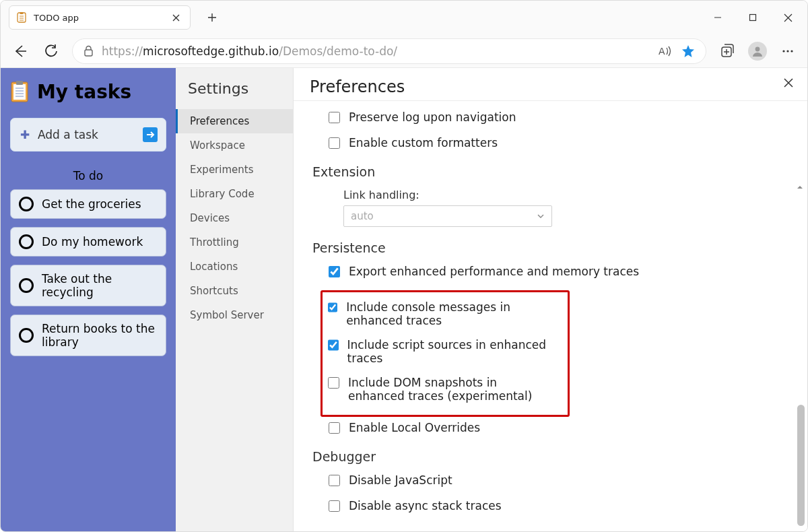 The image size is (808, 532). What do you see at coordinates (788, 51) in the screenshot?
I see `more-menu-icon` at bounding box center [788, 51].